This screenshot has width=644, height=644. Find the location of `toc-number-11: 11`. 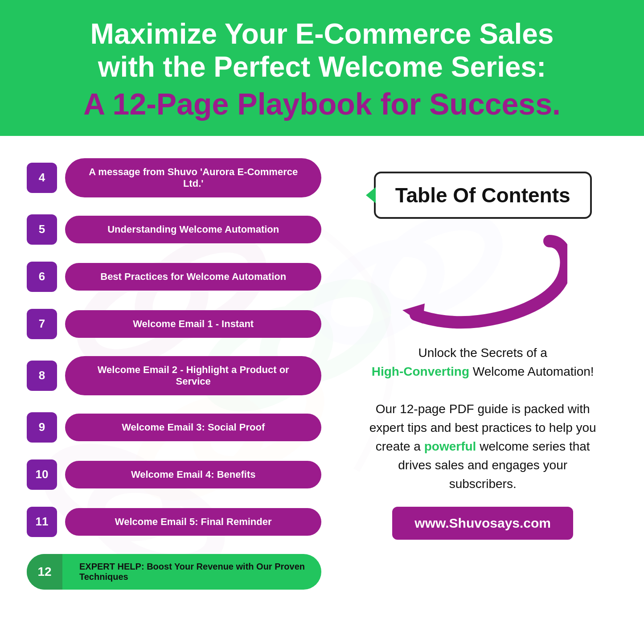

toc-number-11: 11 is located at coordinates (42, 522).